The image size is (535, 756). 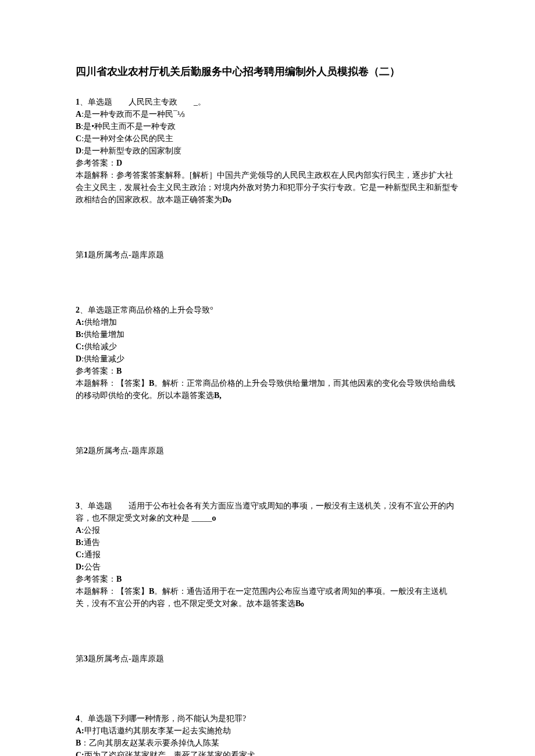 What do you see at coordinates (268, 530) in the screenshot?
I see `q3-option-a: A:公报` at bounding box center [268, 530].